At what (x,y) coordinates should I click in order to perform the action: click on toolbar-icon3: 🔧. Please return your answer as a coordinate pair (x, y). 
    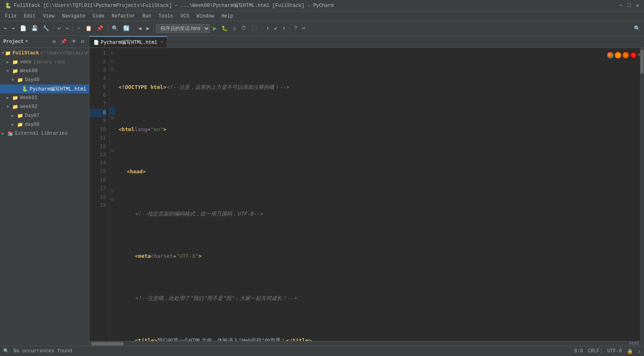
    Looking at the image, I should click on (46, 28).